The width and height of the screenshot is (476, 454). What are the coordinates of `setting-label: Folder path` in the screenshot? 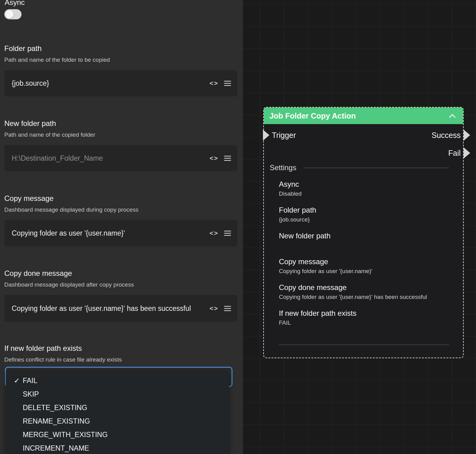 It's located at (364, 210).